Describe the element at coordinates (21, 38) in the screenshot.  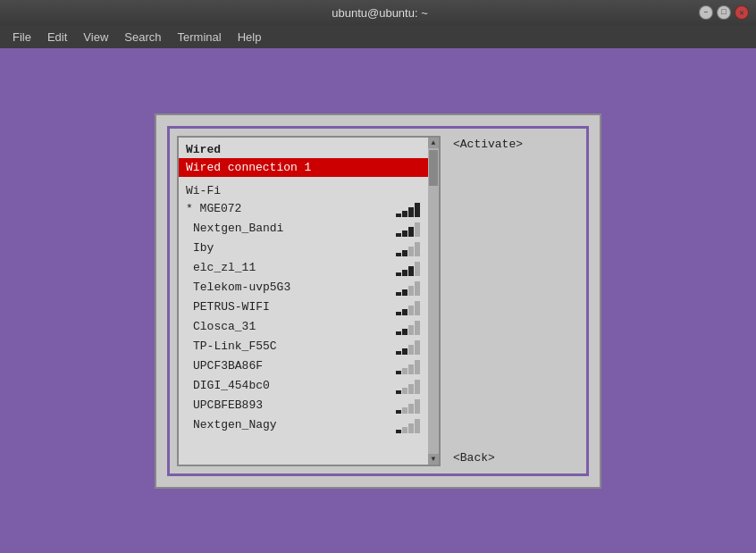
I see `menu-file: File` at that location.